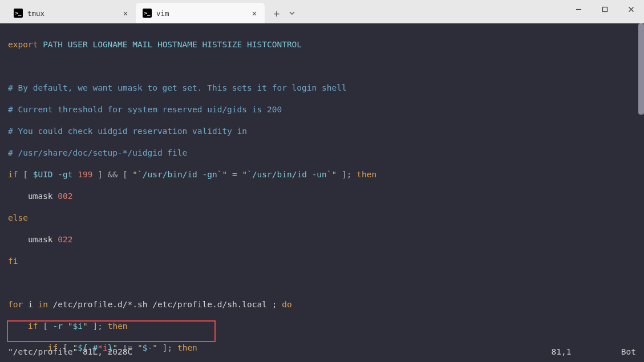  I want to click on minimize-button, so click(578, 9).